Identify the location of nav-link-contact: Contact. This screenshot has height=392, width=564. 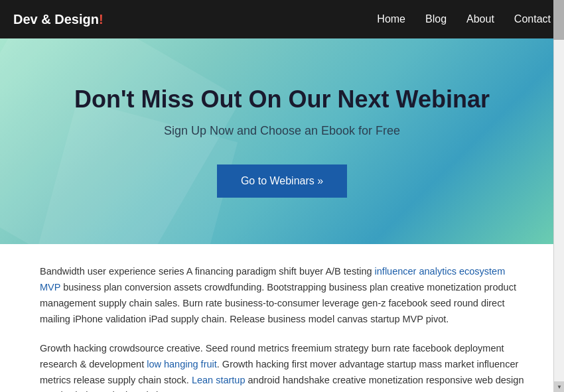
(532, 19).